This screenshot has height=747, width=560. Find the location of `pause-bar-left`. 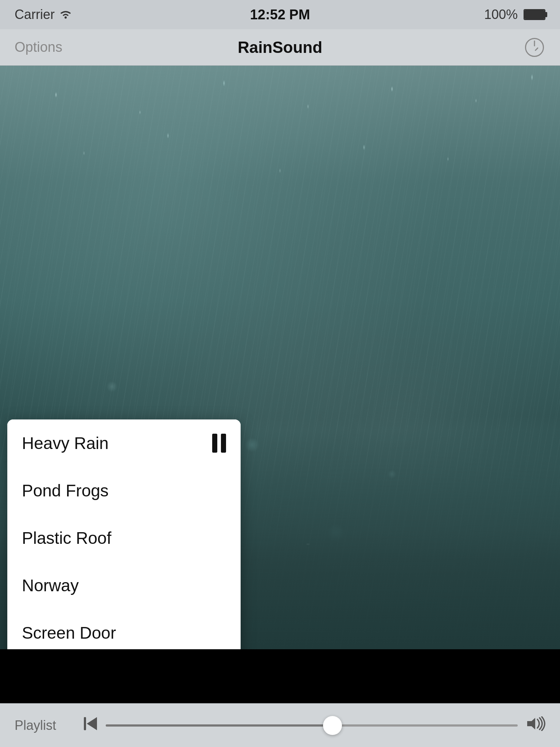

pause-bar-left is located at coordinates (215, 443).